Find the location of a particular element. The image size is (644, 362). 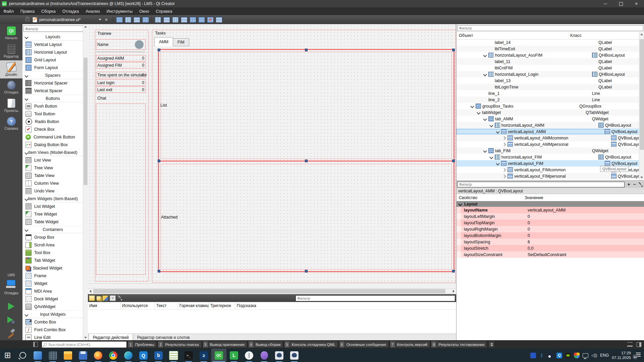

widget-item-dock-widget: Dock Widget is located at coordinates (53, 299).